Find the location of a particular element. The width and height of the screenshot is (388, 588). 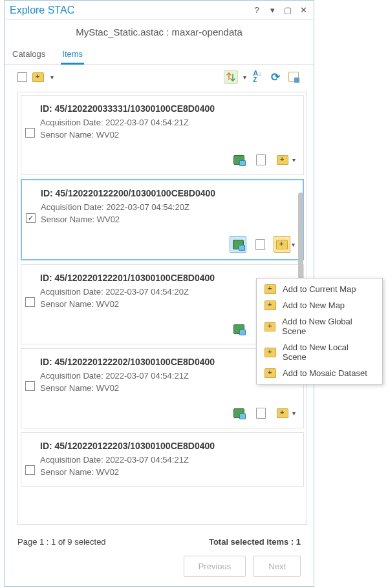

item-id: ID: 45/120220033331/10300100CE8D0400 is located at coordinates (168, 109).